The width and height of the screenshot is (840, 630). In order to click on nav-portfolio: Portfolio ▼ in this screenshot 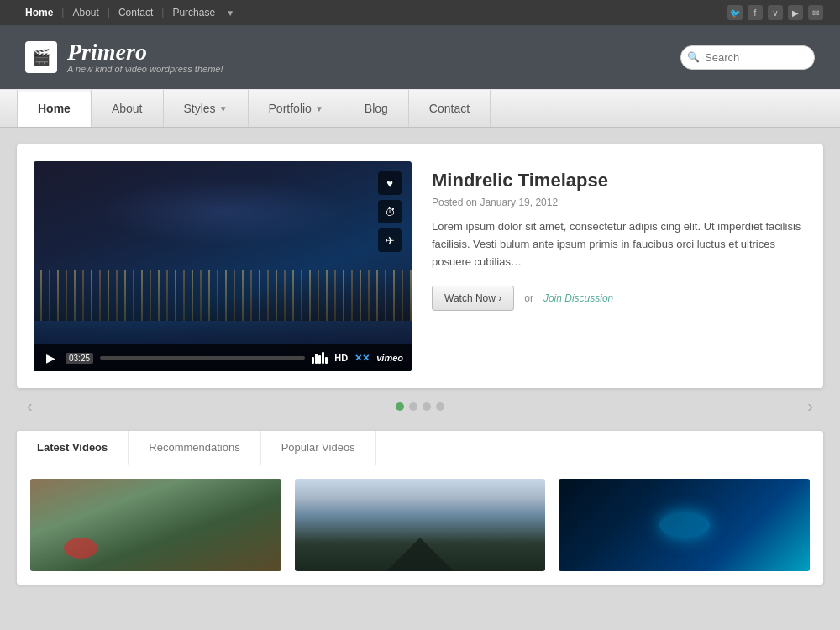, I will do `click(297, 108)`.